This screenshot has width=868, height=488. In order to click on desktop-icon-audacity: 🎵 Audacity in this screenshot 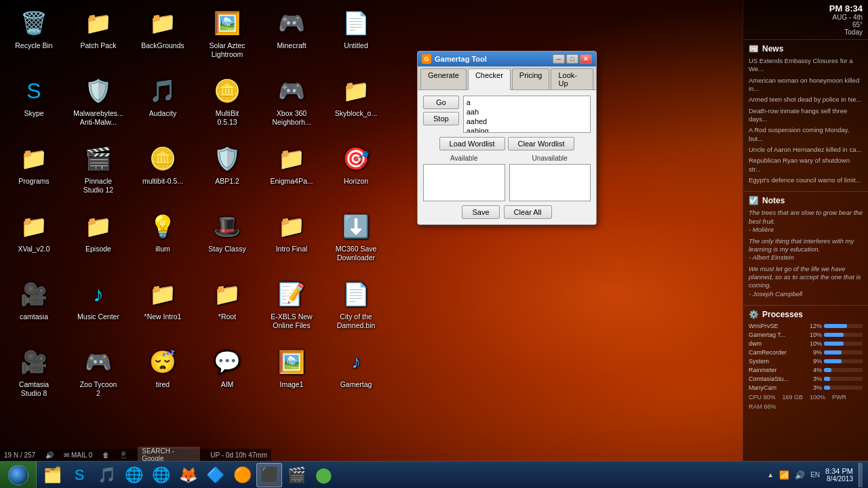, I will do `click(163, 105)`.